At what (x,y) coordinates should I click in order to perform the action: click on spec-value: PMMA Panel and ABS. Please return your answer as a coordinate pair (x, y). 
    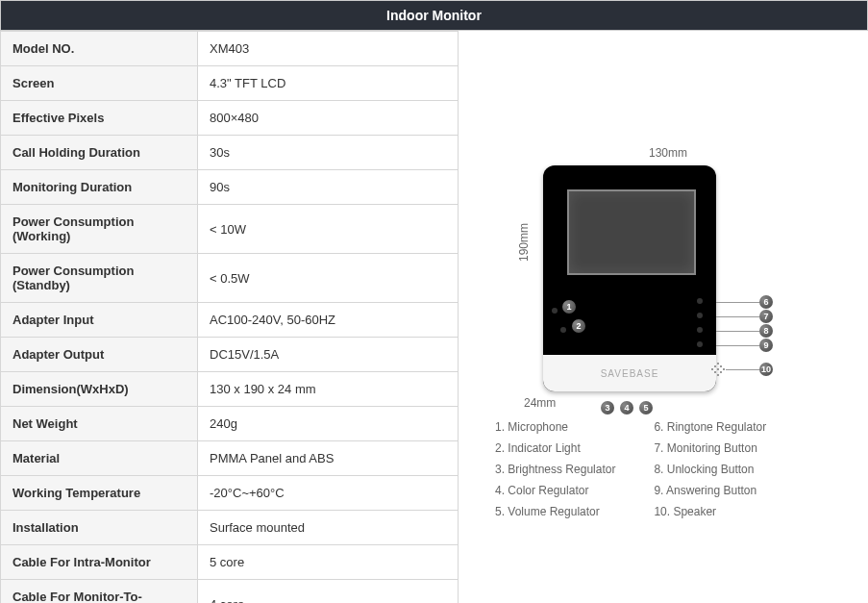
    Looking at the image, I should click on (329, 459).